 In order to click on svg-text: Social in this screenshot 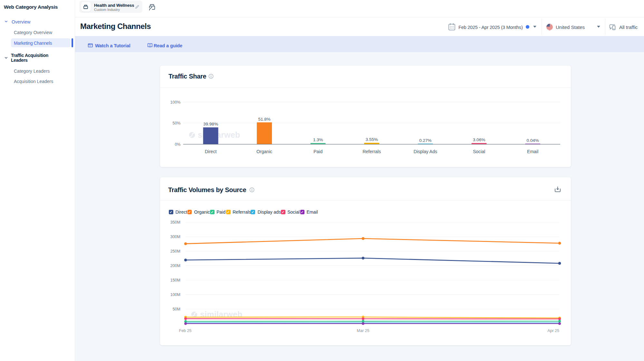, I will do `click(479, 152)`.